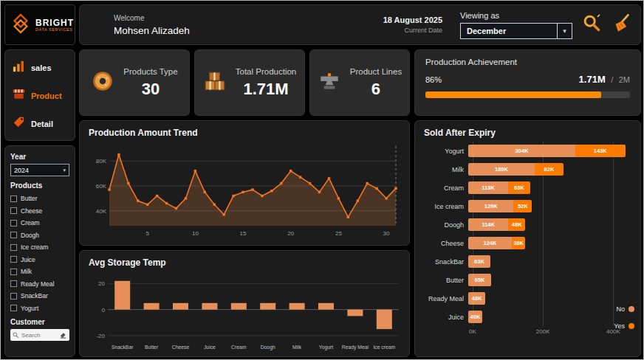 This screenshot has width=644, height=360. Describe the element at coordinates (34, 247) in the screenshot. I see `checkbox-label: Ice cream` at that location.